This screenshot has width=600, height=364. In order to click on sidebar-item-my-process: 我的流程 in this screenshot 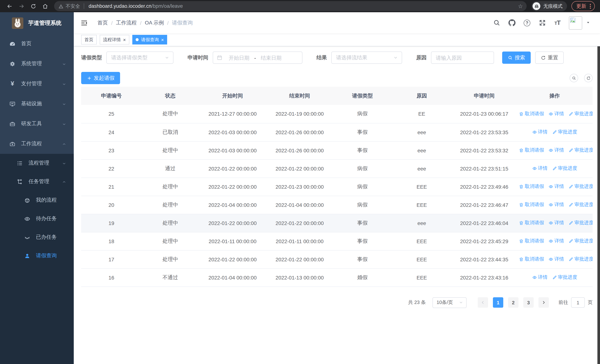, I will do `click(37, 200)`.